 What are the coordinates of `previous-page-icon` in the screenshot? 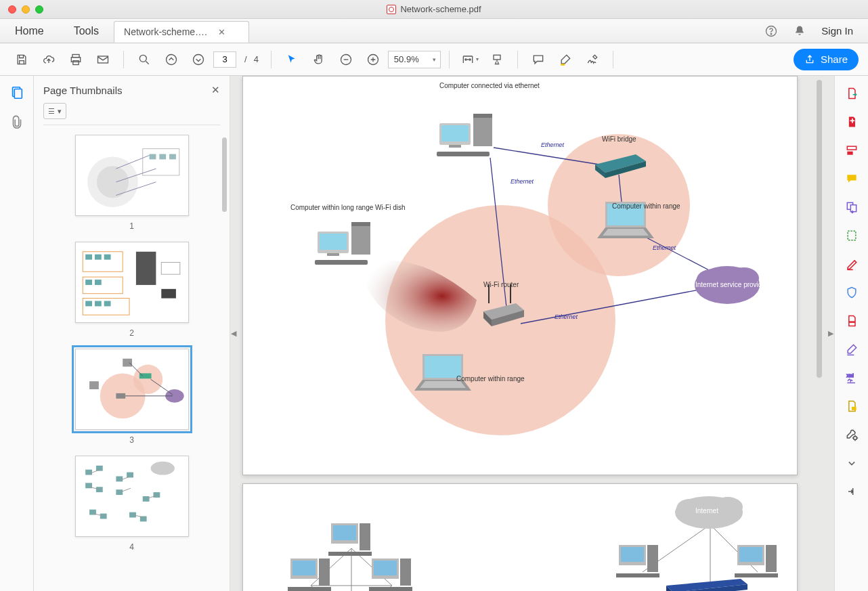 It's located at (171, 60).